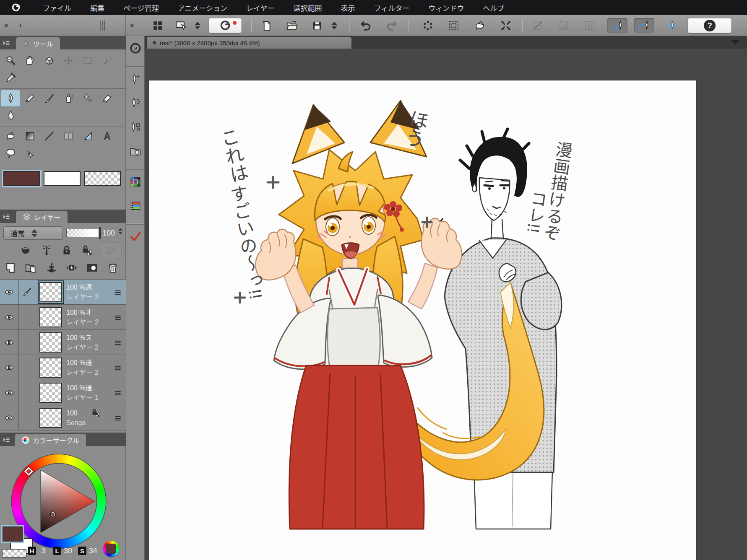 The width and height of the screenshot is (747, 560). Describe the element at coordinates (454, 26) in the screenshot. I see `select-area-button` at that location.